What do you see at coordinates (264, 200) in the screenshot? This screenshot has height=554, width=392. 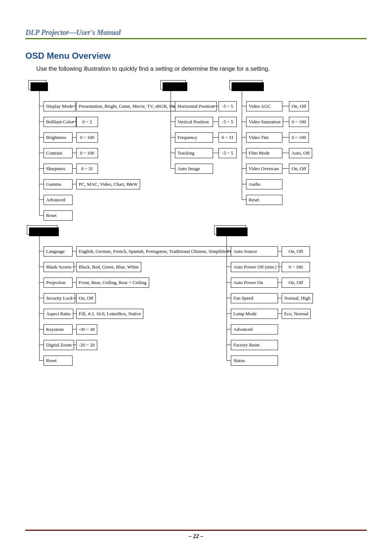 I see `menu-item-video_audio-6: Reset` at bounding box center [264, 200].